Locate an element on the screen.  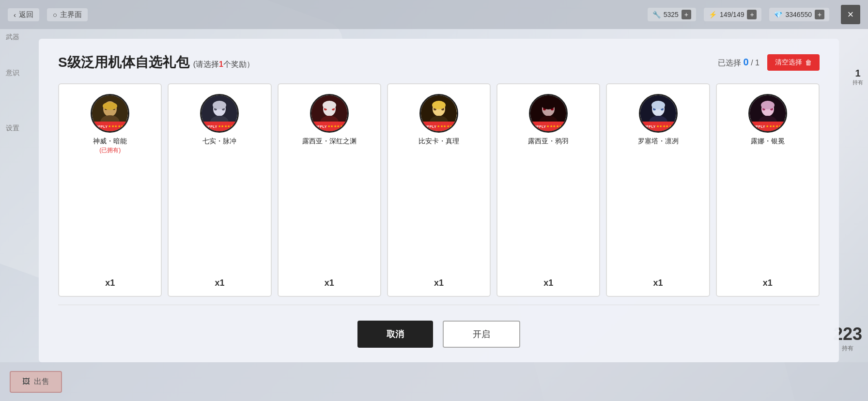
top-hold-label: 持有 is located at coordinates (858, 82).